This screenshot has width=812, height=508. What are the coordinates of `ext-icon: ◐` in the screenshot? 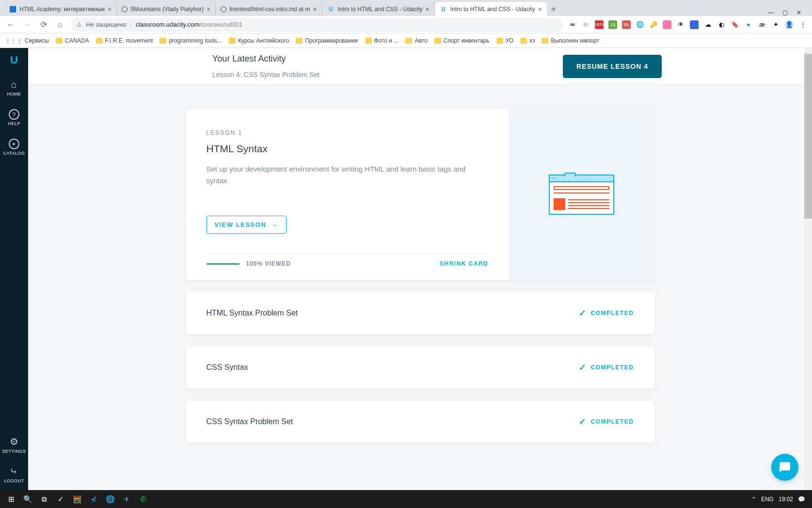 It's located at (721, 25).